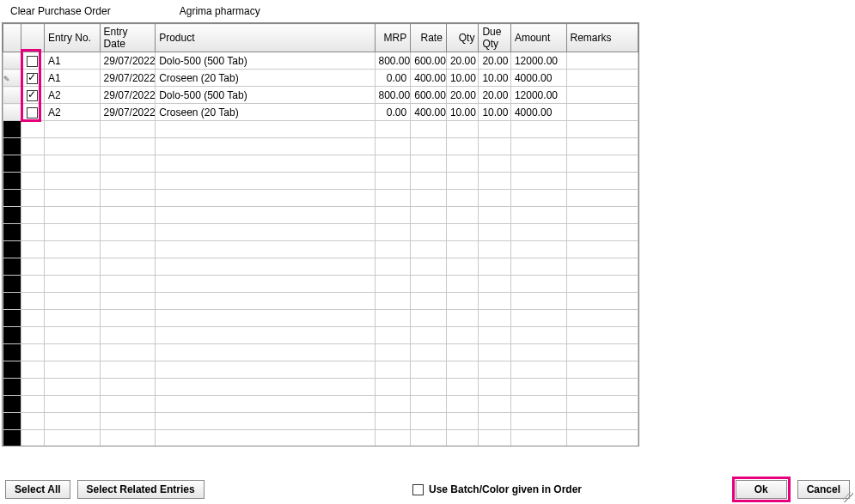  What do you see at coordinates (265, 38) in the screenshot?
I see `col-product: Product` at bounding box center [265, 38].